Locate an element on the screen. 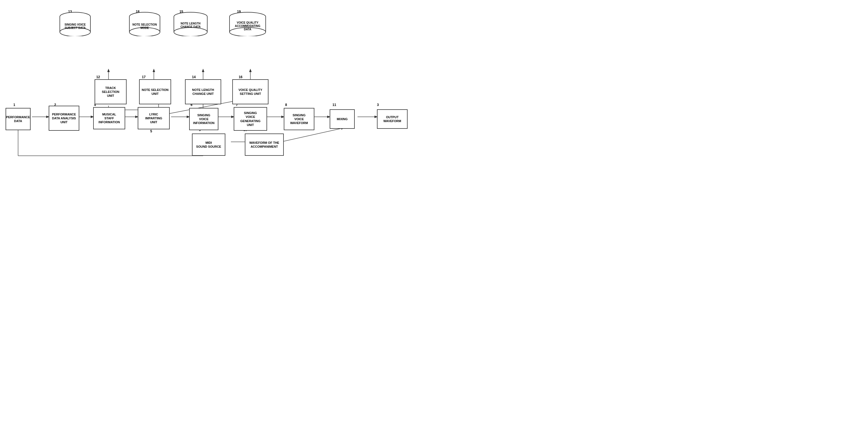 The image size is (868, 425). lyric-imparting-label: LYRICIMPARTINGUNIT is located at coordinates (154, 119).